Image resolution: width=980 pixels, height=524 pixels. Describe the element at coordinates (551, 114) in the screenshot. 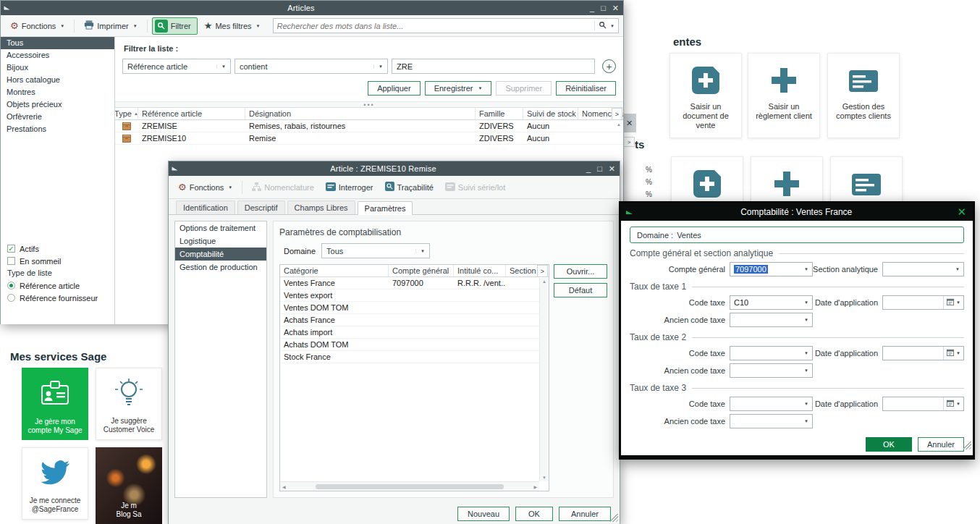

I see `column-header-suivi: Suivi de stock` at that location.